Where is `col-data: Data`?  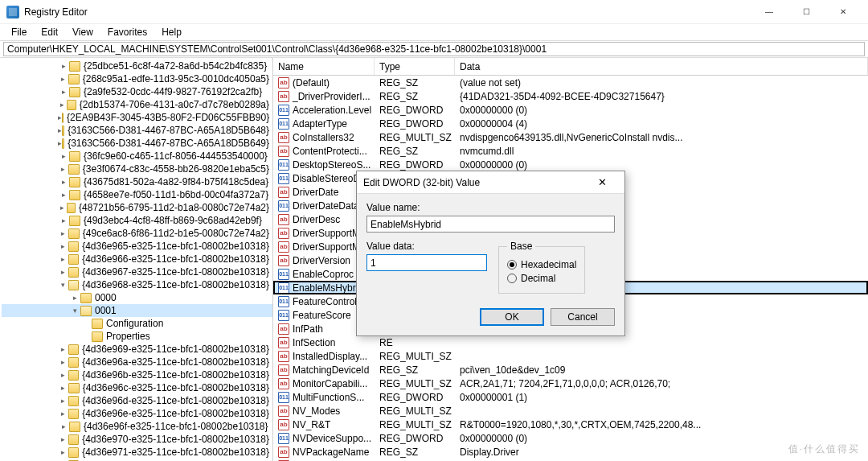
col-data: Data is located at coordinates (661, 66).